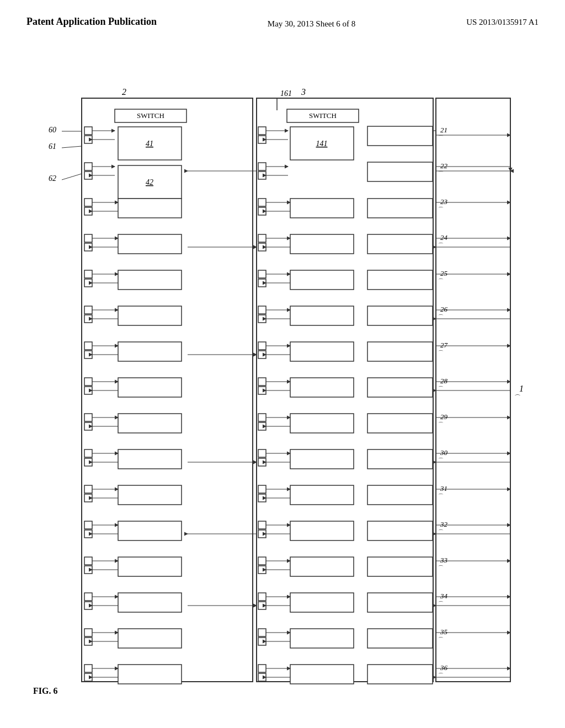 This screenshot has height=728, width=565. What do you see at coordinates (150, 182) in the screenshot?
I see `svg-text: 42` at bounding box center [150, 182].